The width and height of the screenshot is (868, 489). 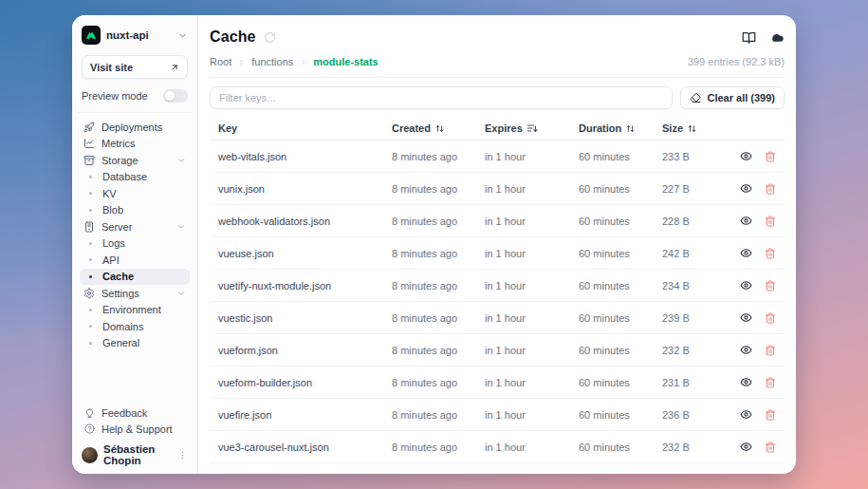 What do you see at coordinates (438, 128) in the screenshot?
I see `column-header-created: Created` at bounding box center [438, 128].